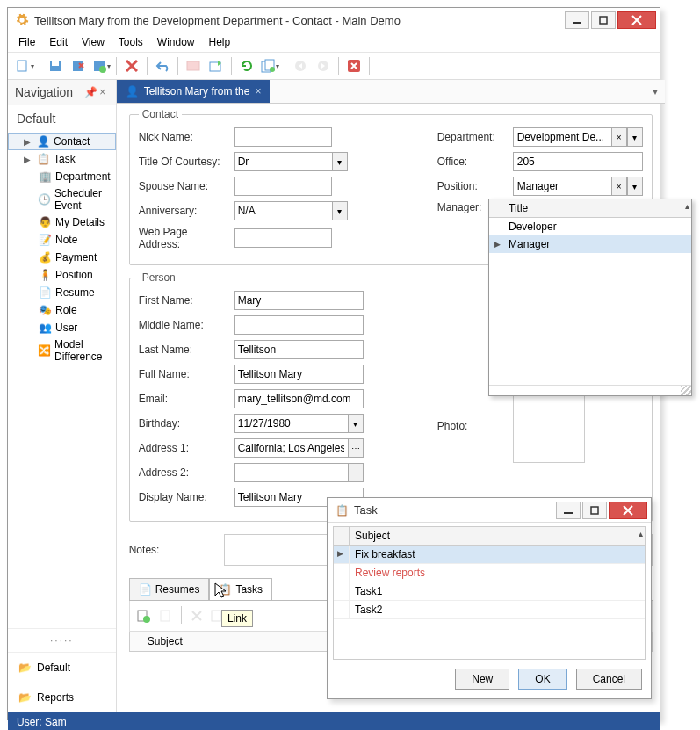 This screenshot has width=700, height=730. Describe the element at coordinates (93, 42) in the screenshot. I see `menu-view: View` at that location.